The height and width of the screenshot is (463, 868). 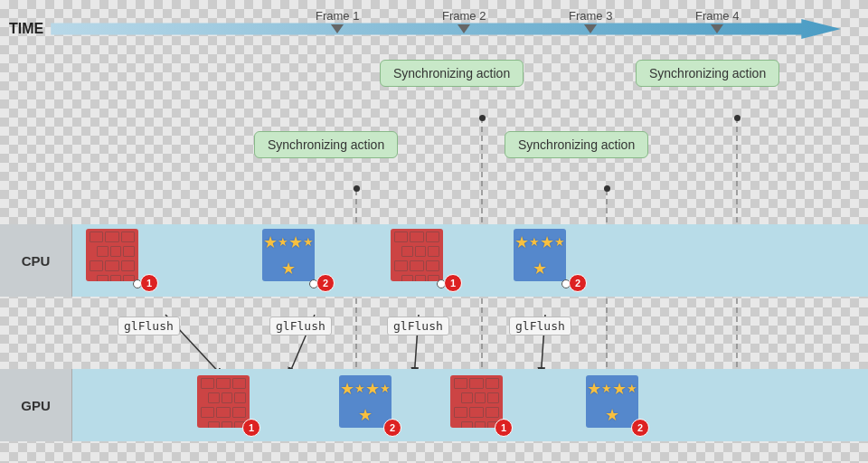 I want to click on frame-2-marker: Frame 2, so click(x=464, y=22).